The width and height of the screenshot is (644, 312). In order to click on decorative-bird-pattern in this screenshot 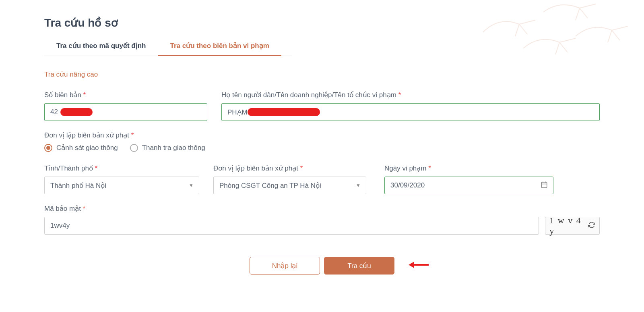, I will do `click(553, 40)`.